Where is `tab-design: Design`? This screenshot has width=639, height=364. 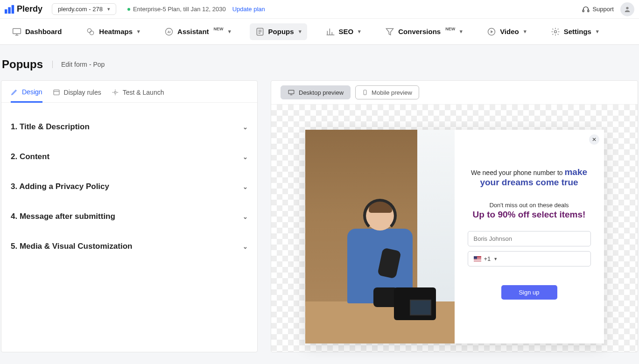 tab-design: Design is located at coordinates (27, 95).